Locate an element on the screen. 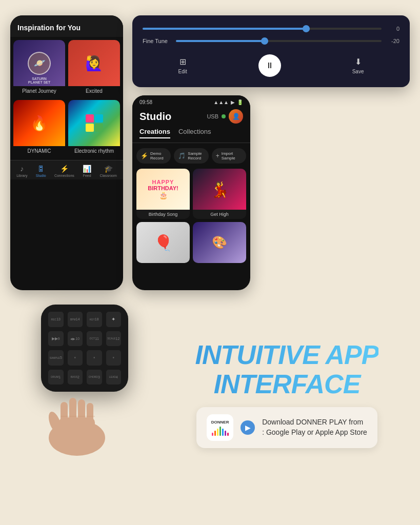 This screenshot has height=525, width=420. usb-badge: USB 👤 is located at coordinates (225, 116).